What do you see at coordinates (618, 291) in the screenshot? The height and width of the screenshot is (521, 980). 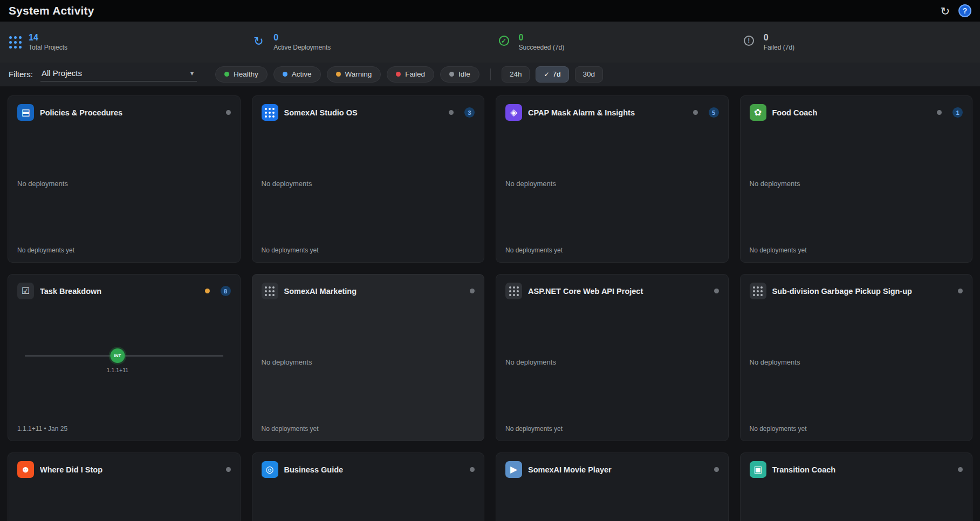 I see `project-title: ASP.NET Core Web API Project` at bounding box center [618, 291].